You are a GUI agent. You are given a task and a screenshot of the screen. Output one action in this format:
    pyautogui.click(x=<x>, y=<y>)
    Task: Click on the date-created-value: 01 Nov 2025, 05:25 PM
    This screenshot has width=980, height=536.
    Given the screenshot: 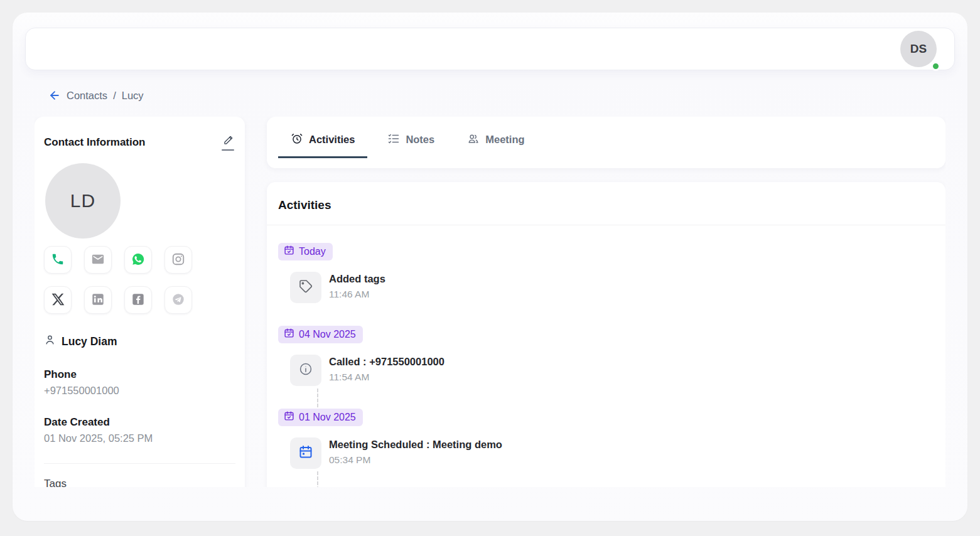 What is the action you would take?
    pyautogui.click(x=139, y=438)
    